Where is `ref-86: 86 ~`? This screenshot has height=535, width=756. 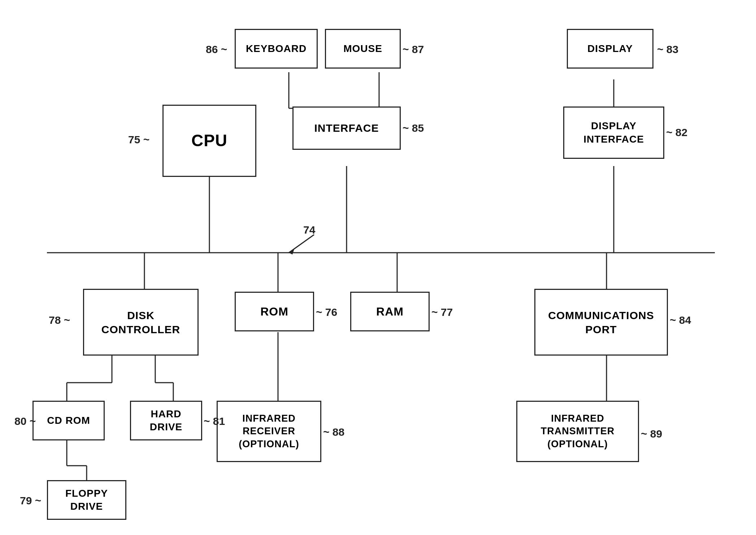
ref-86: 86 ~ is located at coordinates (217, 49).